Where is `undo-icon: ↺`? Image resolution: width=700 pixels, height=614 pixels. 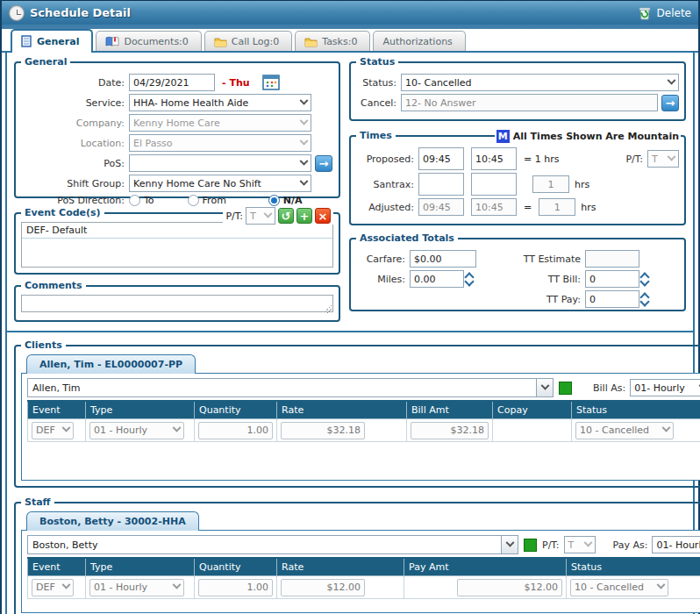
undo-icon: ↺ is located at coordinates (286, 216).